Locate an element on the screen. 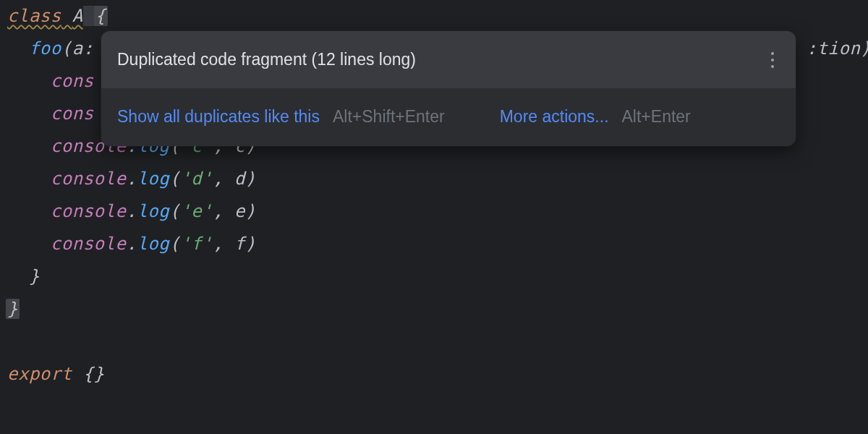 The width and height of the screenshot is (868, 434). code-line: console.log('d', d) is located at coordinates (434, 179).